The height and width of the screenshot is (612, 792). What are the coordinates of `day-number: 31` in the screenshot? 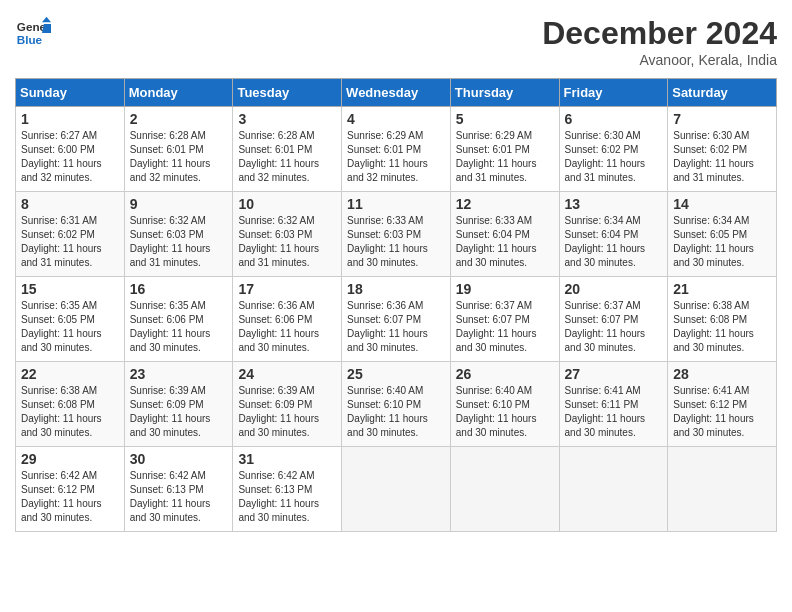 It's located at (287, 459).